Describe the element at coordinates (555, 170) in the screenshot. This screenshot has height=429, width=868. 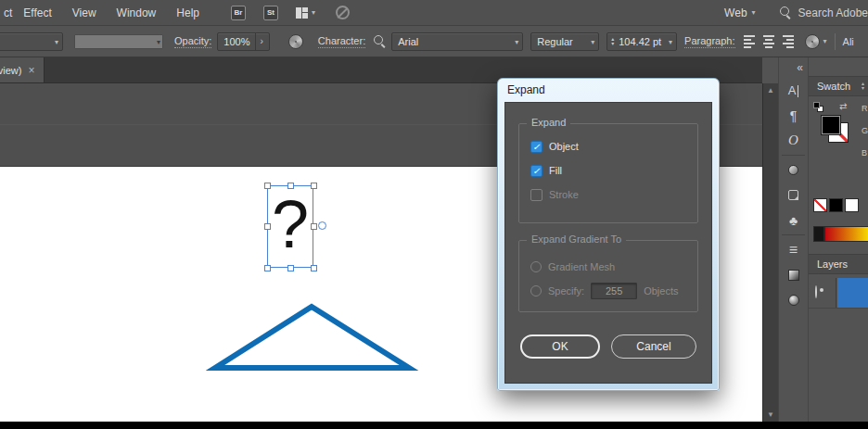
I see `fill-checkbox-label: Fill` at that location.